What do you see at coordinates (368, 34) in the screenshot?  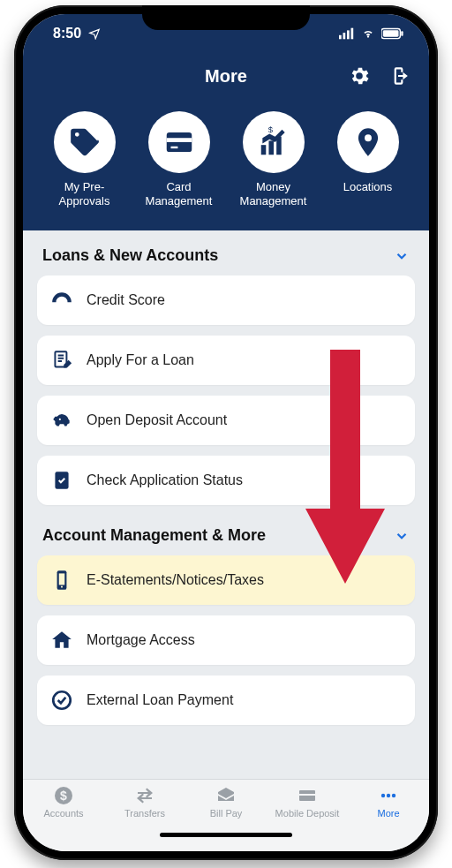 I see `wifi-icon` at bounding box center [368, 34].